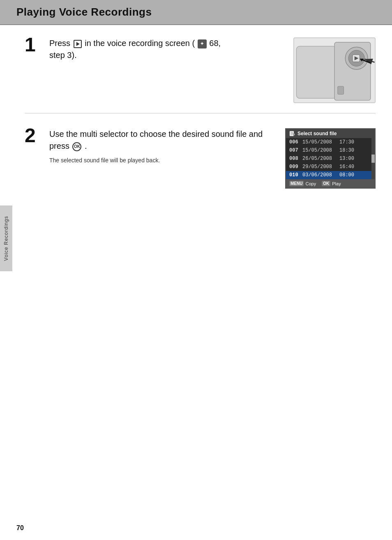 Image resolution: width=392 pixels, height=540 pixels. What do you see at coordinates (37, 45) in the screenshot?
I see `step-1-number: 1` at bounding box center [37, 45].